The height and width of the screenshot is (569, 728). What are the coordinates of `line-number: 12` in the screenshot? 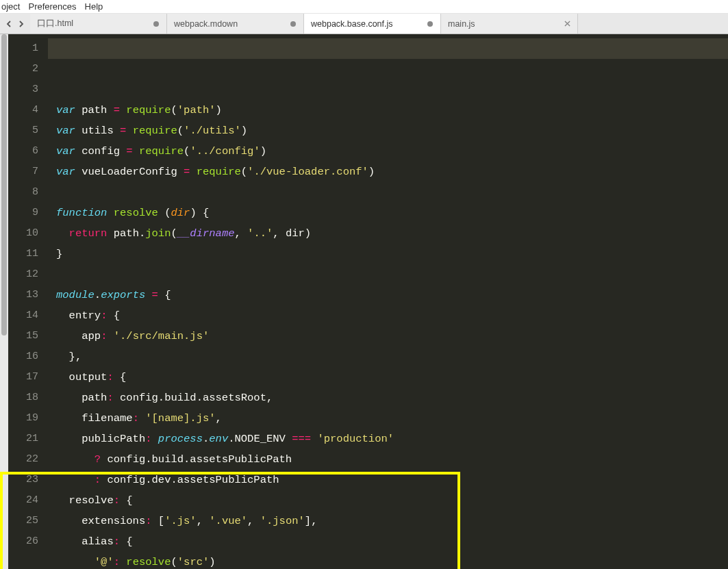 It's located at (23, 275).